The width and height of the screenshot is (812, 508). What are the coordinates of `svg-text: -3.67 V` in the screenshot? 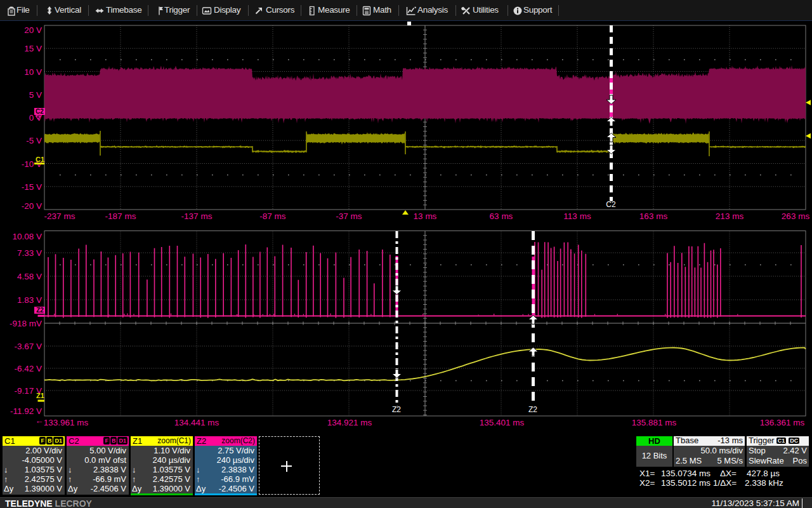 It's located at (28, 347).